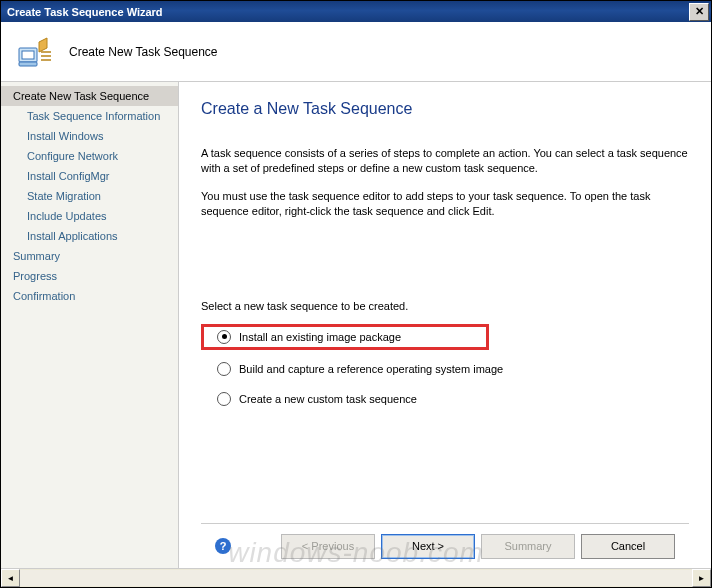 The width and height of the screenshot is (712, 588). Describe the element at coordinates (328, 399) in the screenshot. I see `option-label: Create a new custom task sequence` at that location.